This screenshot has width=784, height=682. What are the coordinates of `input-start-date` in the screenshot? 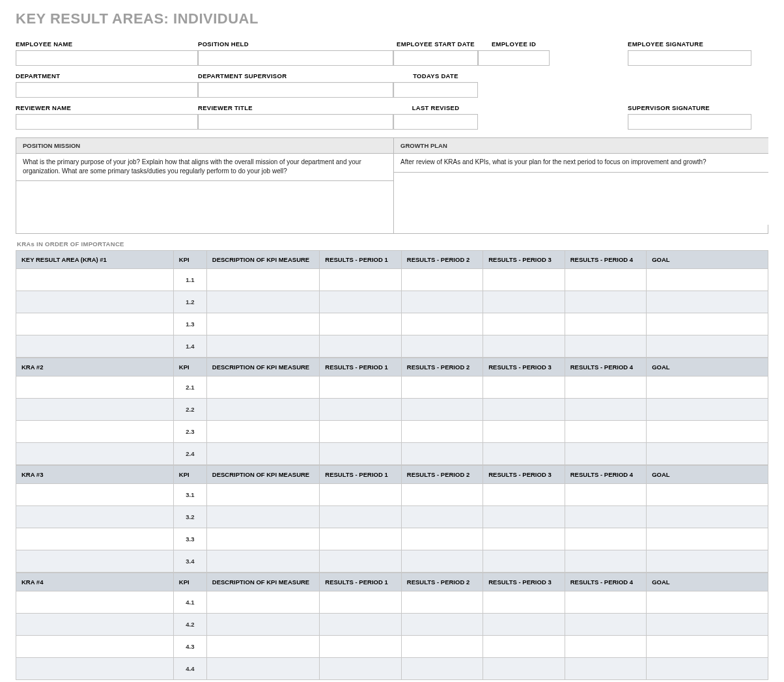 It's located at (436, 58).